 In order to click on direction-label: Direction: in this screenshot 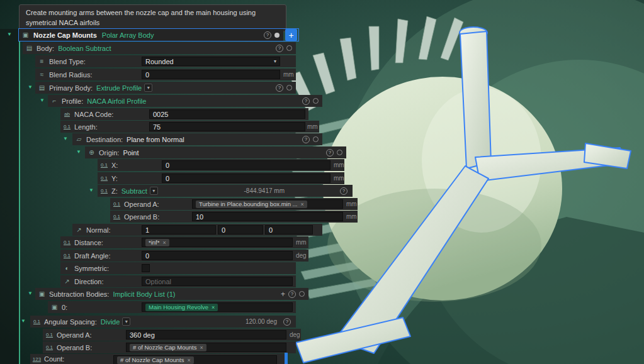, I will do `click(89, 282)`.